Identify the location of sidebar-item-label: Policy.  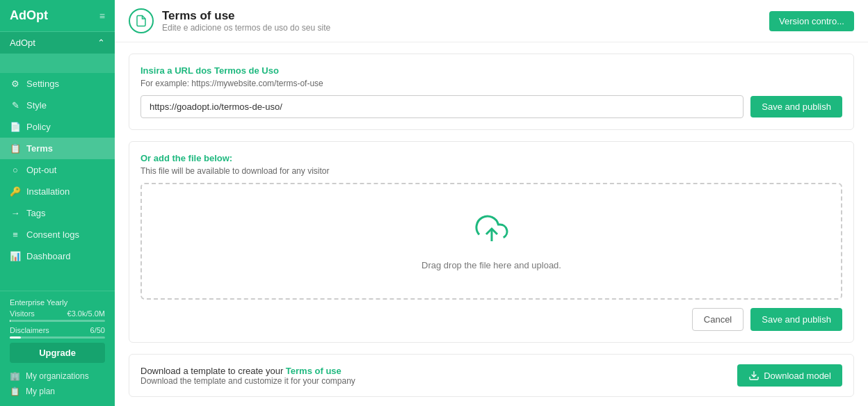
(39, 127).